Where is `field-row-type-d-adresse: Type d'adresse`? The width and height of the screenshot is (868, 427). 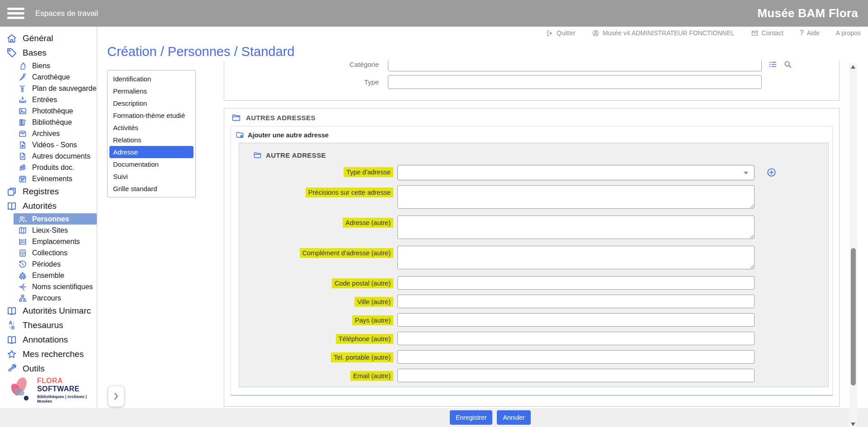
field-row-type-d-adresse: Type d'adresse is located at coordinates (533, 173).